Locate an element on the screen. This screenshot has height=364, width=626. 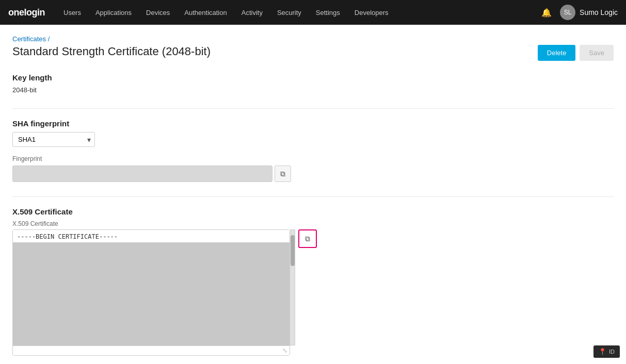
copy-icon: ⧉ is located at coordinates (283, 174).